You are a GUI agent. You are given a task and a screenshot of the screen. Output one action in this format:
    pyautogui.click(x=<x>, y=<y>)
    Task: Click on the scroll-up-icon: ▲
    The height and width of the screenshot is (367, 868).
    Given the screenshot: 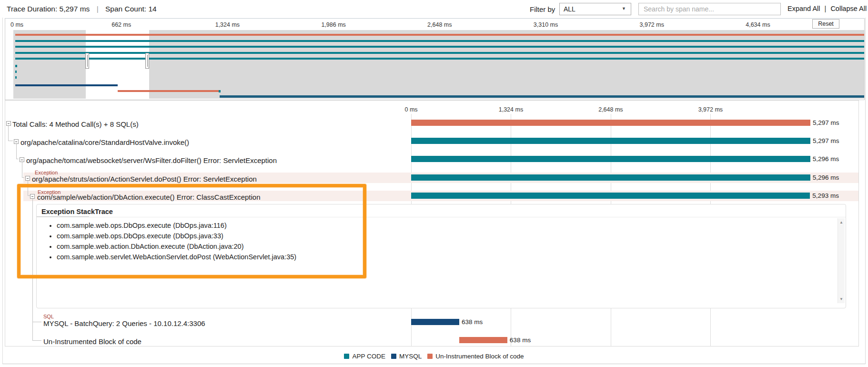 What is the action you would take?
    pyautogui.click(x=841, y=222)
    